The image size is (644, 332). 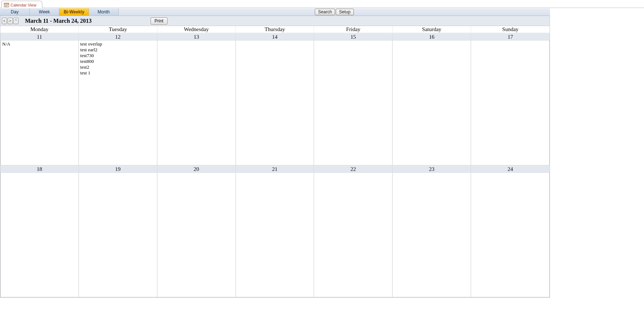 I want to click on date-header-cell: 15, so click(x=353, y=37).